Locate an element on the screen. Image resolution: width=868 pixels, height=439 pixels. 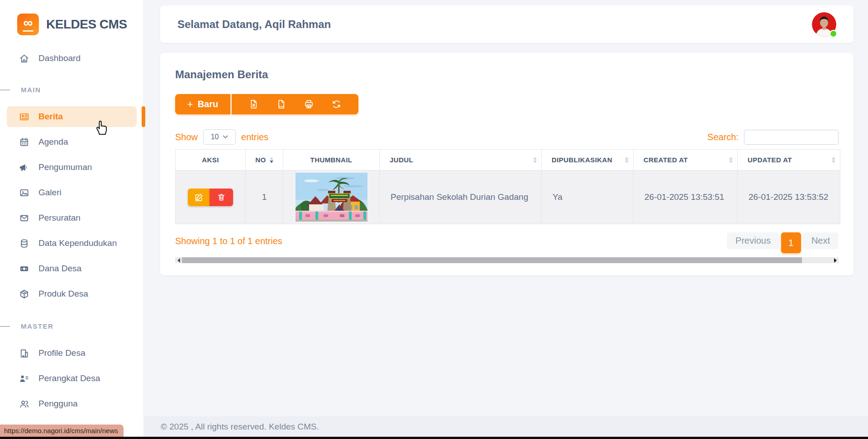
sidebar-item-berita: Berita is located at coordinates (72, 117).